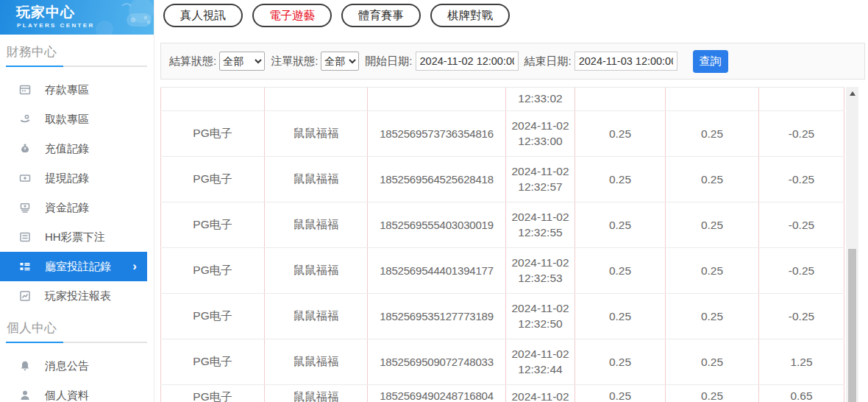 The width and height of the screenshot is (868, 402). Describe the element at coordinates (541, 271) in the screenshot. I see `cell-bet-time: 2024-11-0212:32:53` at that location.